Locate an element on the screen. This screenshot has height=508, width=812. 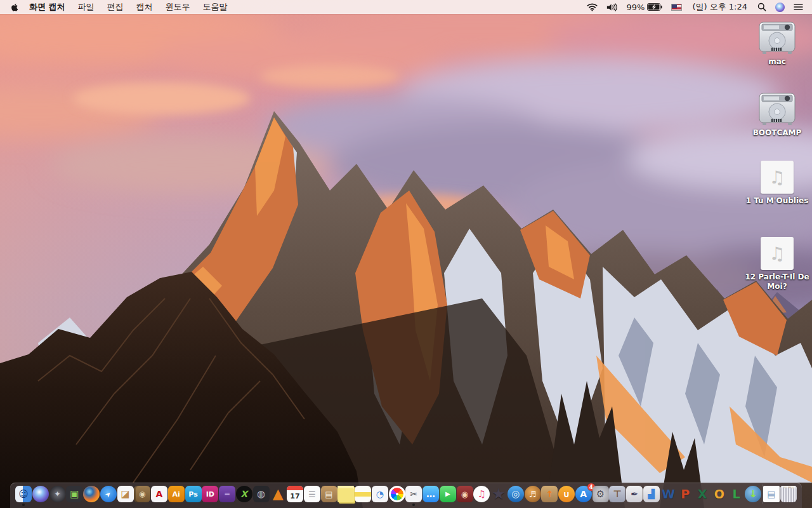
garageband-glyph: ♬ is located at coordinates (533, 494).